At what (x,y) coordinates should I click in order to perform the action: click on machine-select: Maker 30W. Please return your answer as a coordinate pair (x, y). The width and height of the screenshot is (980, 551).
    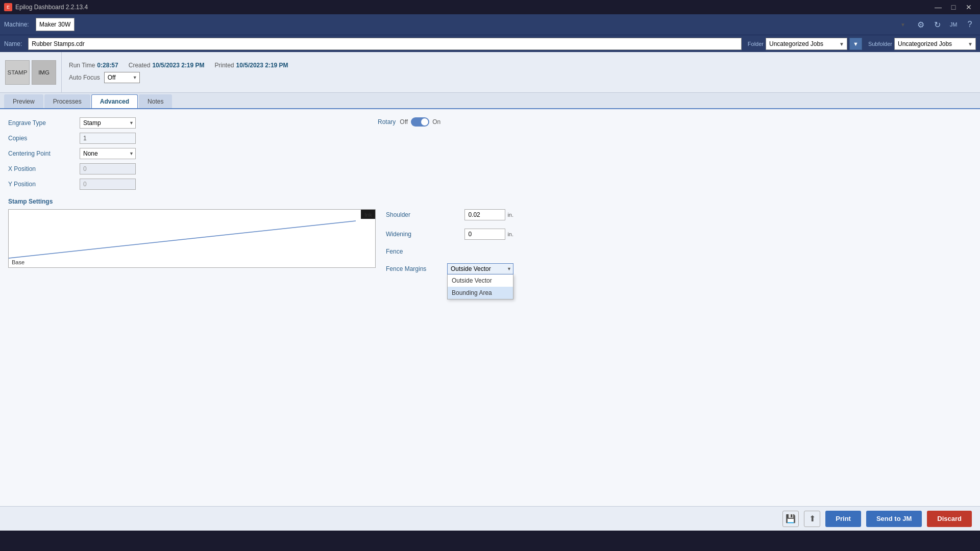
    Looking at the image, I should click on (55, 24).